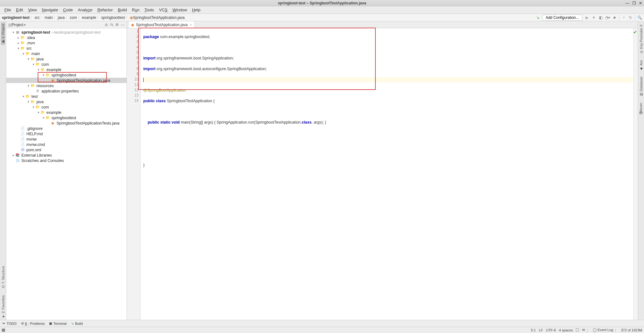 This screenshot has height=333, width=644. I want to click on readonly-toggle, so click(577, 330).